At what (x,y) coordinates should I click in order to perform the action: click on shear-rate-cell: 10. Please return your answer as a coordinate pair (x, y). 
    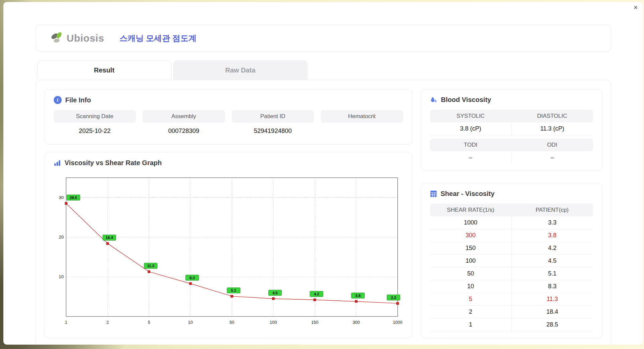
    Looking at the image, I should click on (471, 287).